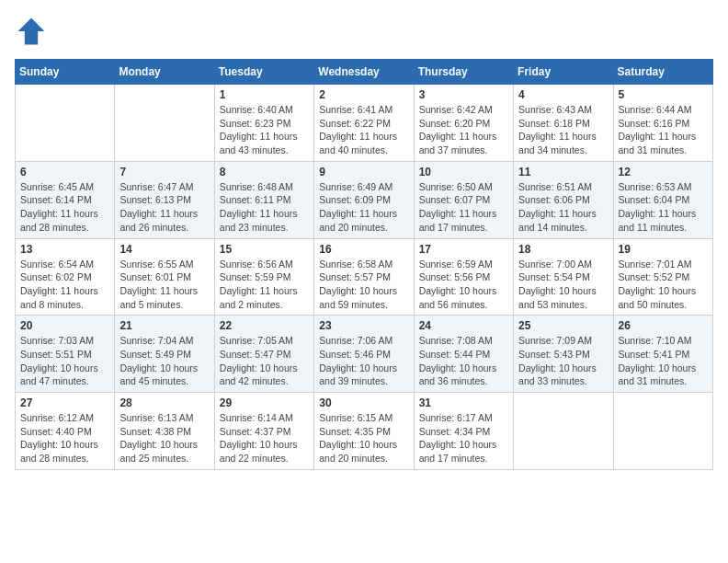 The height and width of the screenshot is (563, 728). I want to click on day-of-week-header: Sunday, so click(65, 72).